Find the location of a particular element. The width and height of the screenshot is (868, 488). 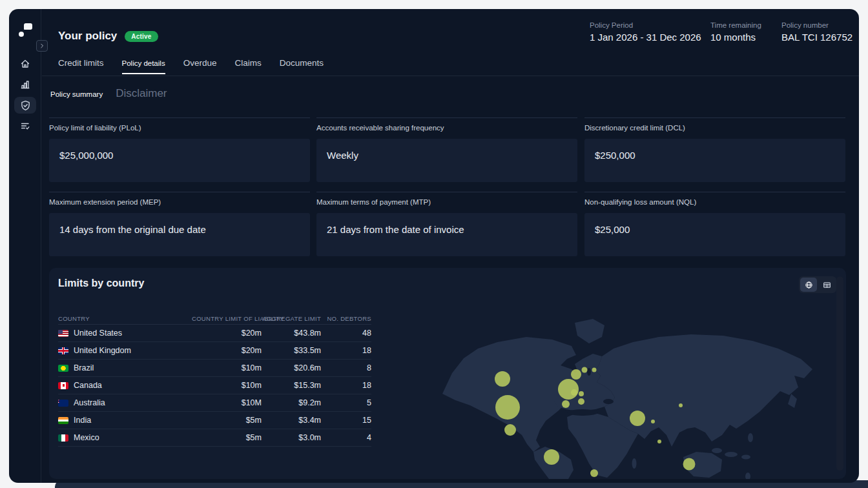

card-value: 21 days from the date of invoice is located at coordinates (447, 235).